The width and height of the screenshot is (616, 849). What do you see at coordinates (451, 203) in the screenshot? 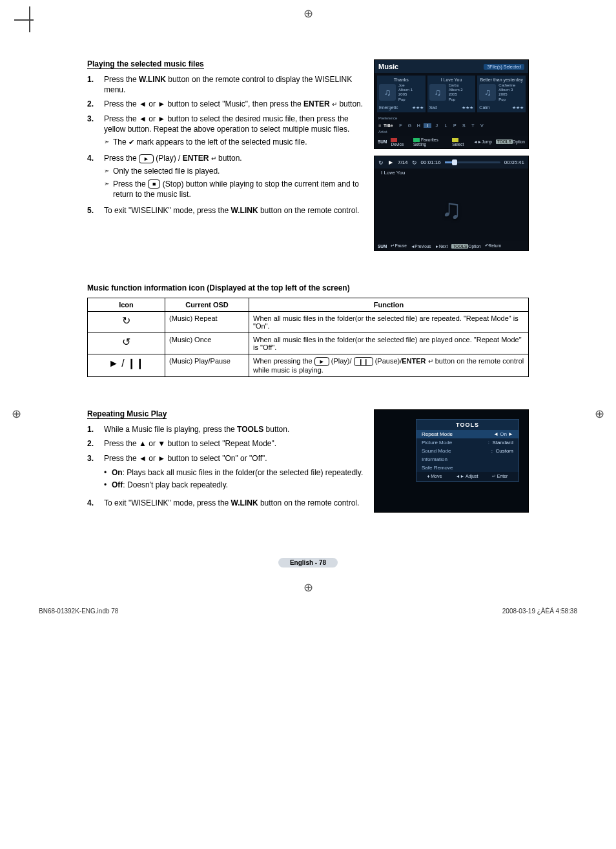
I see `screenshot-now-playing: ↻ ▶ 7/14 ↻ 00:01:16 00:05:41 I Love You …` at bounding box center [451, 203].